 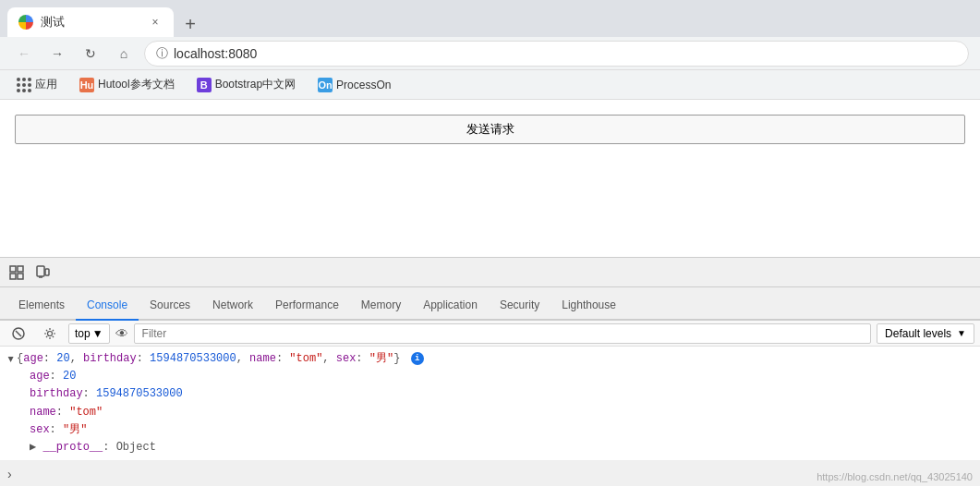 I want to click on inspect-element-button, so click(x=17, y=273).